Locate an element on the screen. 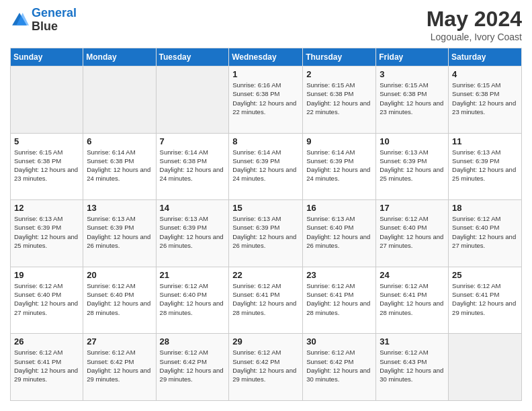 Image resolution: width=532 pixels, height=411 pixels. day-number: 6 is located at coordinates (120, 141).